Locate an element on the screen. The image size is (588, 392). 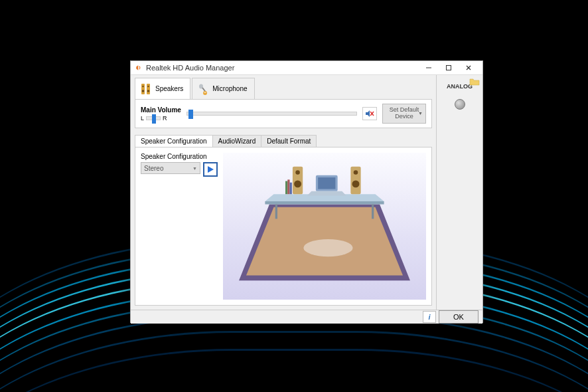
balance-thumb is located at coordinates (154, 119).